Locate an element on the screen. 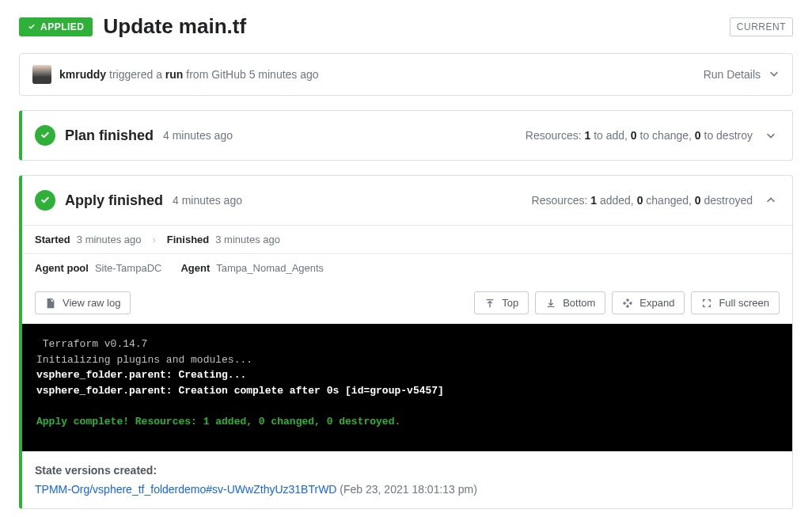  current-badge: CURRENT is located at coordinates (761, 27).